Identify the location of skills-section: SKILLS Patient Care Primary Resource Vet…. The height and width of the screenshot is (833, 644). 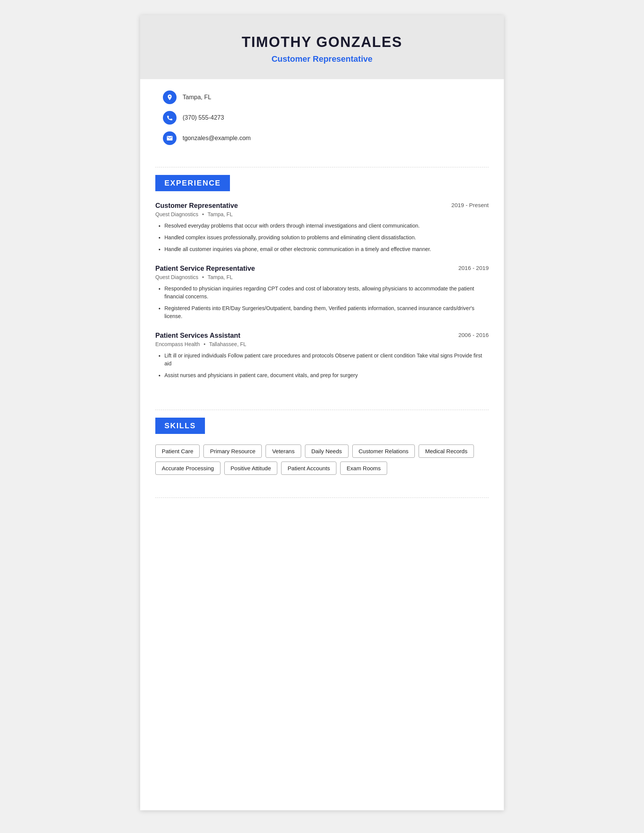
(322, 454).